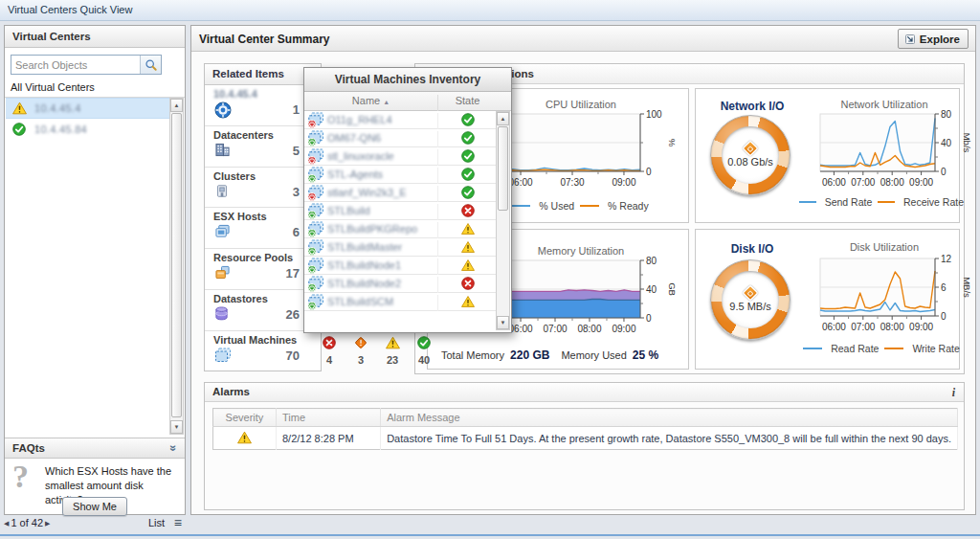 The width and height of the screenshot is (980, 539). I want to click on next-page-arrow: ▶, so click(48, 523).